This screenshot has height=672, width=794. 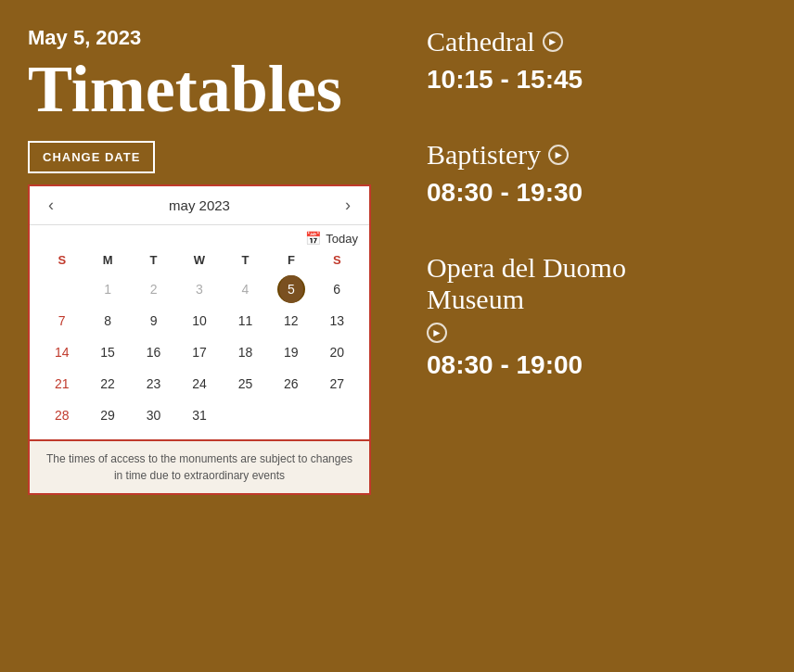 I want to click on prev-month-button: ‹, so click(x=51, y=206).